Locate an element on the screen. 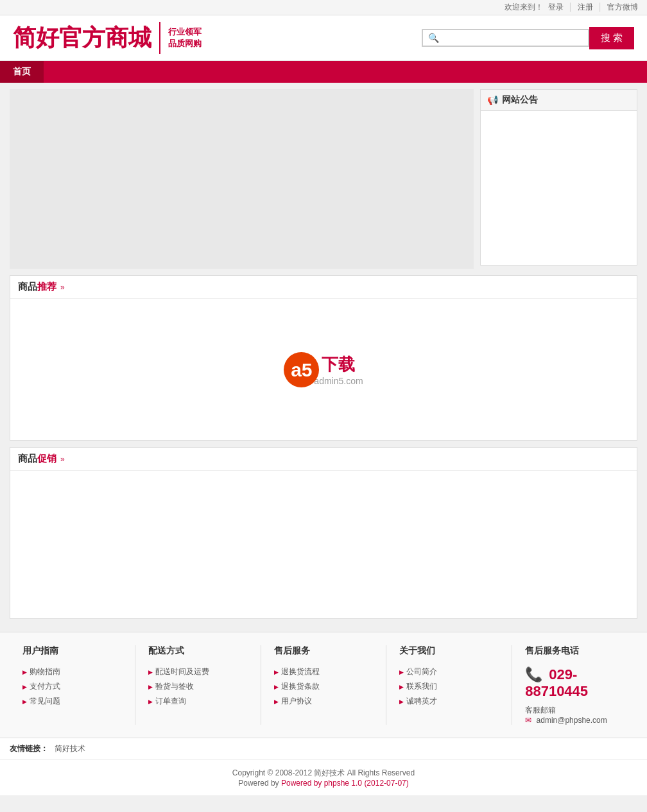 This screenshot has width=647, height=812. footer-link-inspection: 验货与签收 is located at coordinates (171, 686).